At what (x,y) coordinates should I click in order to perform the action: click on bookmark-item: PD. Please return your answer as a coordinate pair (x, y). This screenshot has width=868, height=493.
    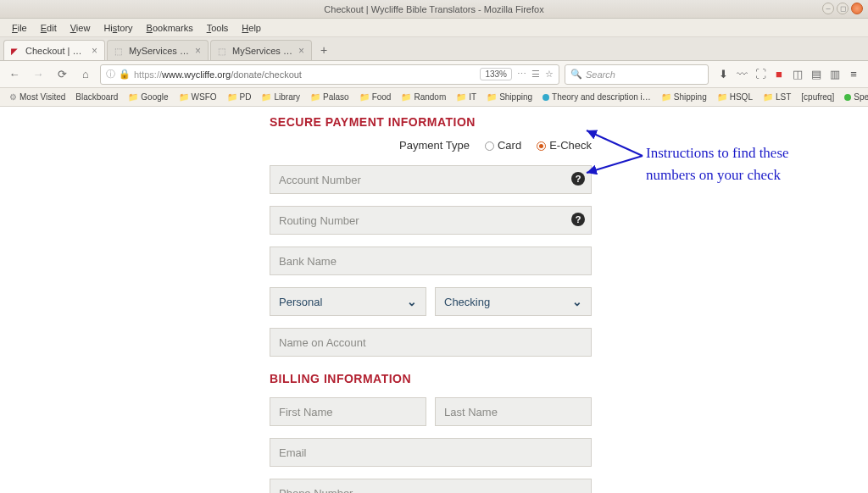
    Looking at the image, I should click on (239, 97).